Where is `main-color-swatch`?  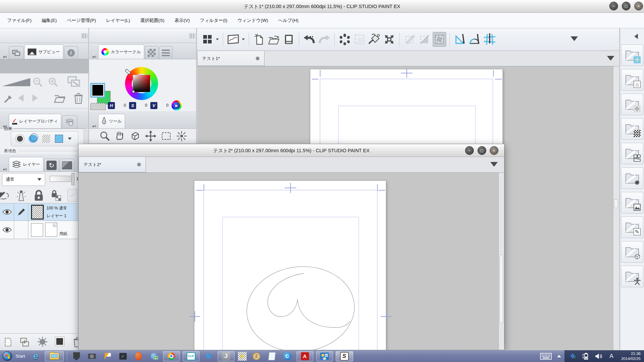
main-color-swatch is located at coordinates (98, 90).